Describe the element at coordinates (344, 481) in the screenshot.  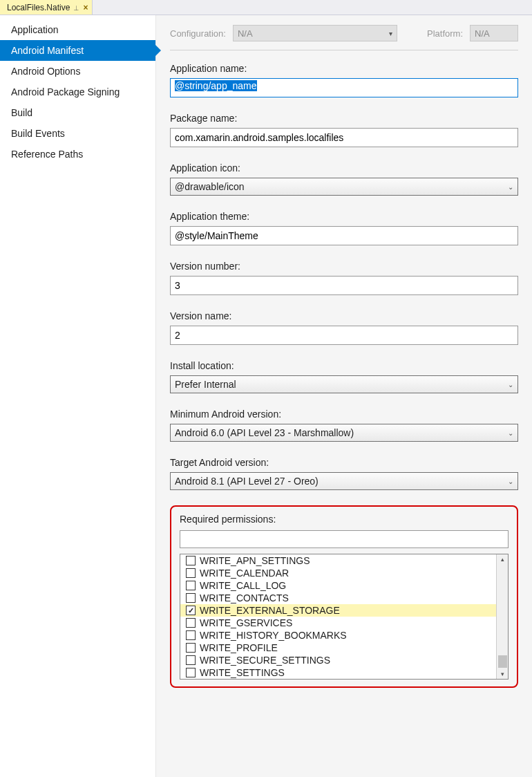
I see `target-android-dropdown: Android 8.1 (API Level 27 - Oreo) ⌄` at that location.